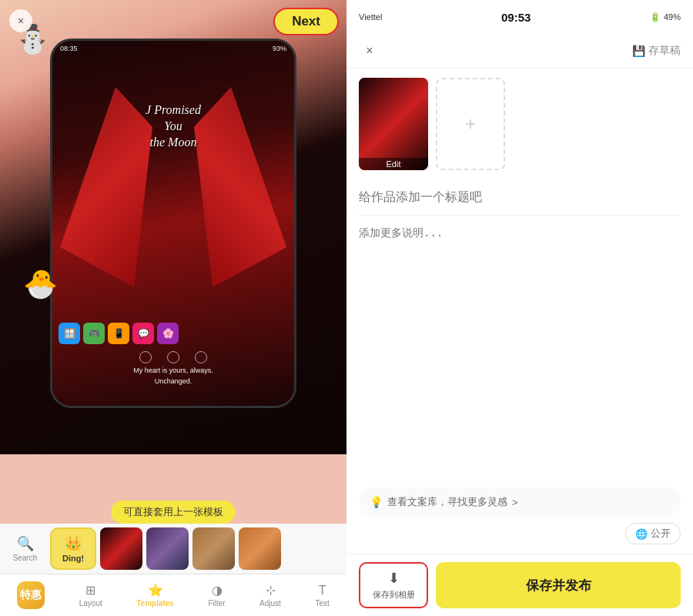 This screenshot has height=616, width=693. Describe the element at coordinates (173, 548) in the screenshot. I see `thumbnail-strip: 🔍 Search 👑 Ding!` at that location.